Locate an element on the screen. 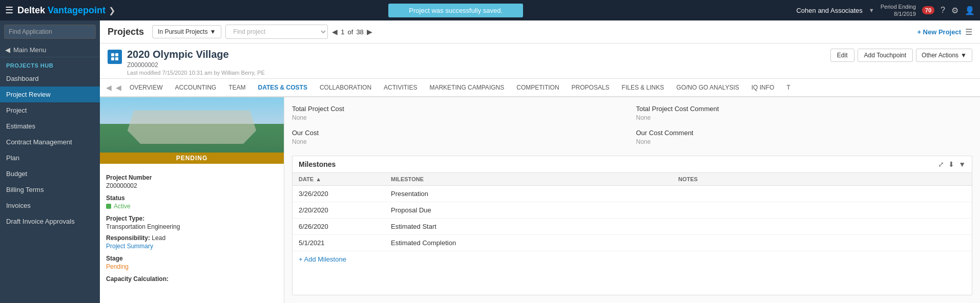 This screenshot has width=980, height=303. project-icon is located at coordinates (115, 57).